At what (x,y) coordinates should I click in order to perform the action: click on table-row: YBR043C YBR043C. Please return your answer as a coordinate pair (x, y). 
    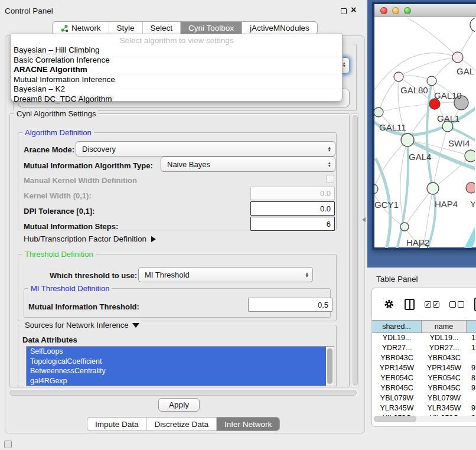
    Looking at the image, I should click on (424, 358).